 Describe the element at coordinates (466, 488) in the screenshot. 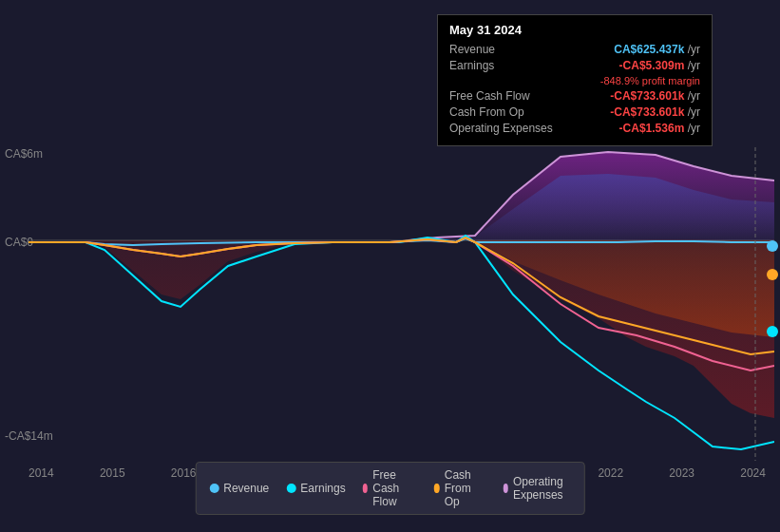

I see `legend-label-cashop: Cash From Op` at that location.